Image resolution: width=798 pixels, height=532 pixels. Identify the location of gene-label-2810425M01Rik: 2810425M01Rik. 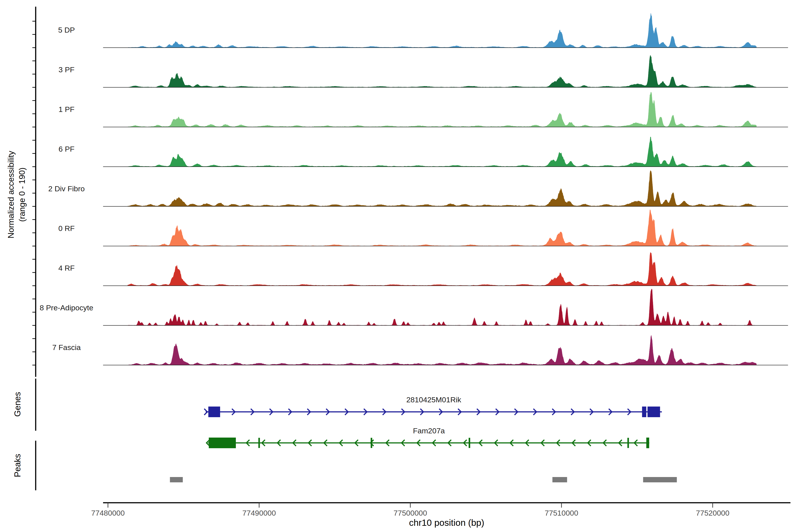
(434, 400).